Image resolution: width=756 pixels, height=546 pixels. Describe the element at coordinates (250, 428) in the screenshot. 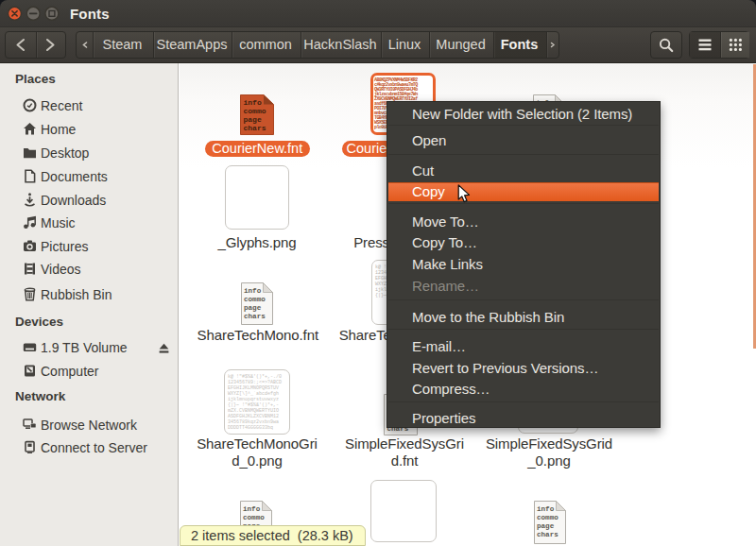

I see `svg-text: DDDDTT4GGGGG33bq` at that location.